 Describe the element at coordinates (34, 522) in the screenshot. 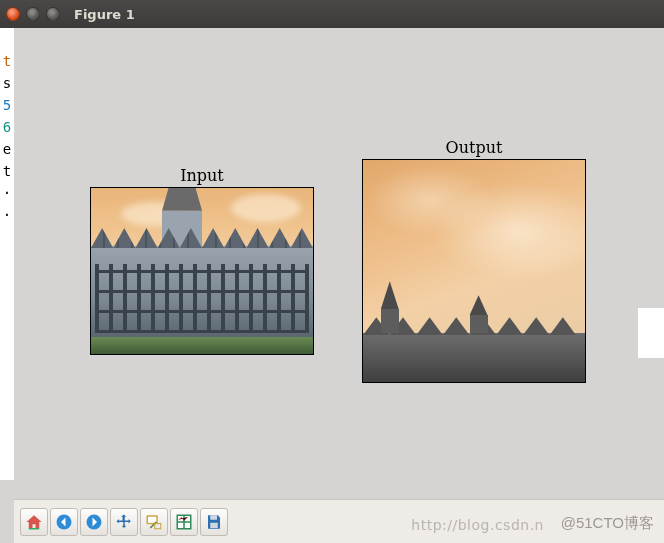

I see `home-button` at that location.